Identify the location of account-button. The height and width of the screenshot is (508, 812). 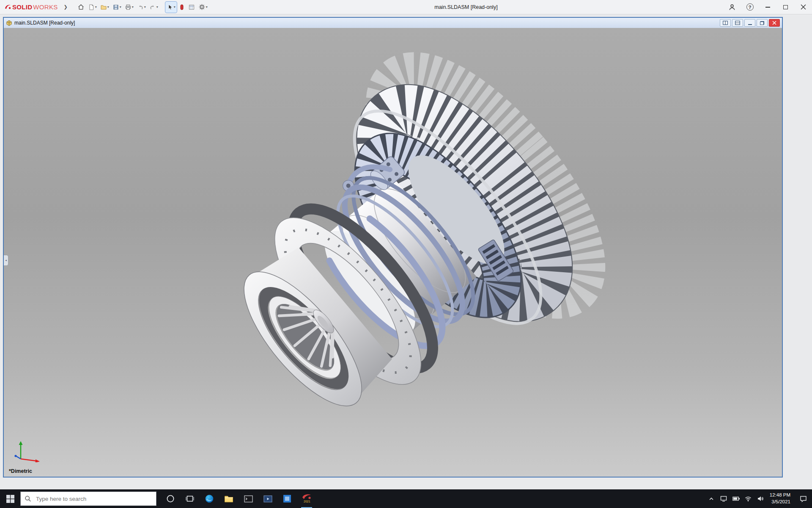
(732, 7).